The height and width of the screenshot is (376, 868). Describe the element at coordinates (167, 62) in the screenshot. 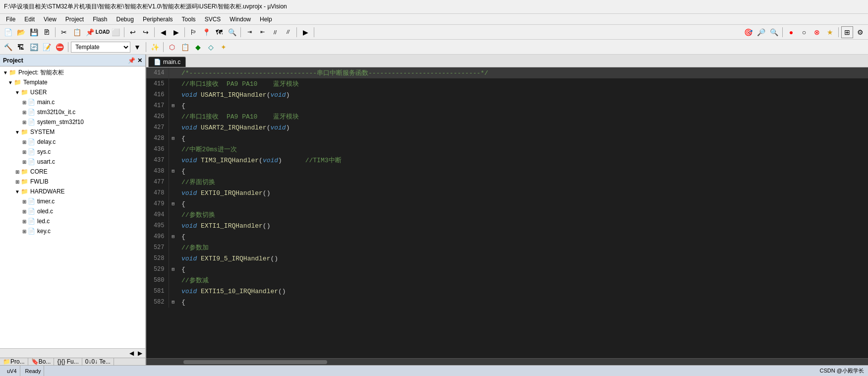

I see `tab-main-c: 📄 main.c` at that location.